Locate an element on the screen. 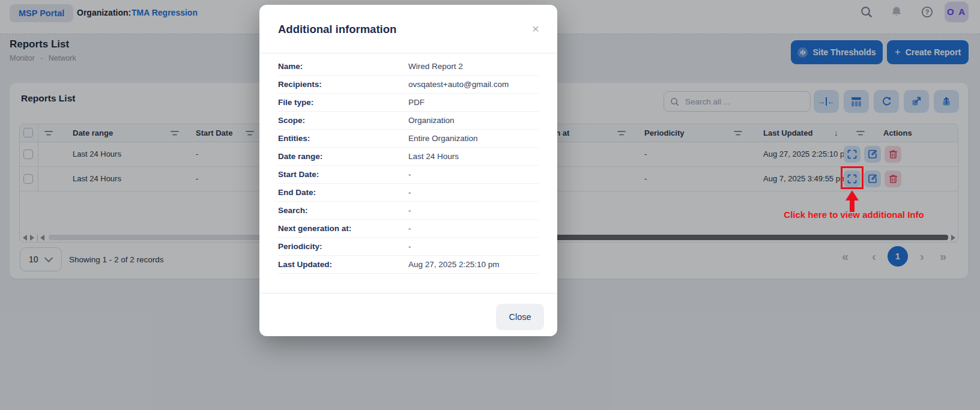  field-row-name: Name:Wired Report 2 is located at coordinates (408, 67).